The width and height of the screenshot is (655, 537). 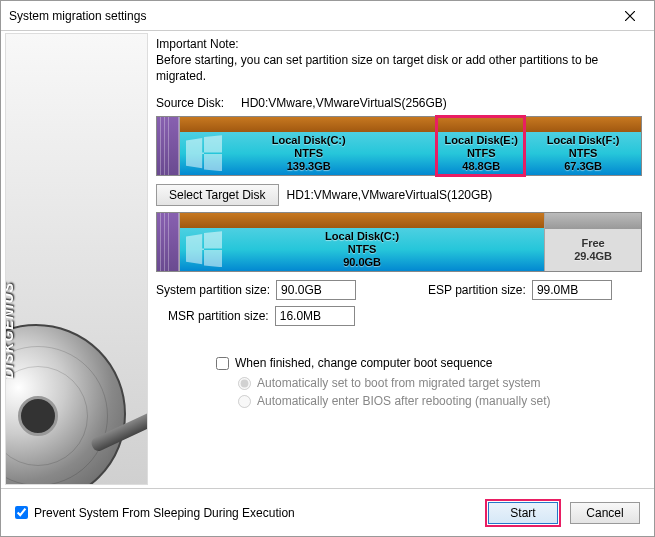 What do you see at coordinates (399, 44) in the screenshot?
I see `note-heading: Important Note:` at bounding box center [399, 44].